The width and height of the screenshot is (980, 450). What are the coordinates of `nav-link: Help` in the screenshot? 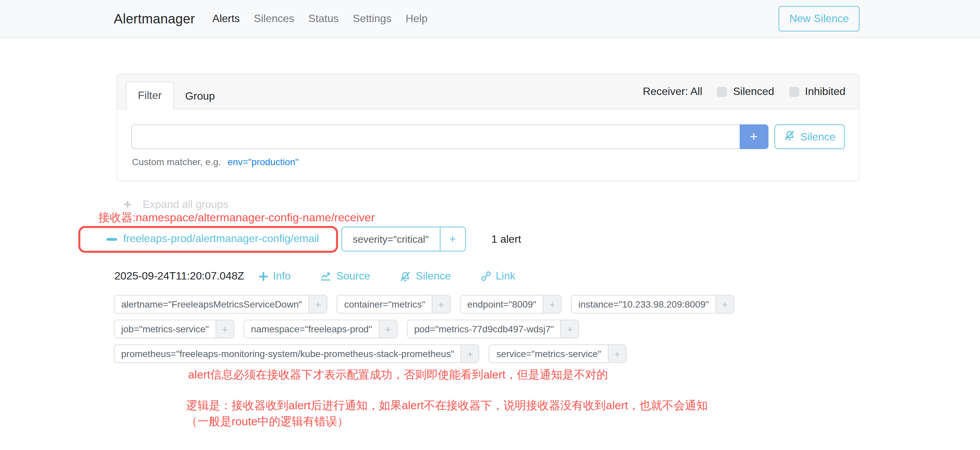 It's located at (417, 19).